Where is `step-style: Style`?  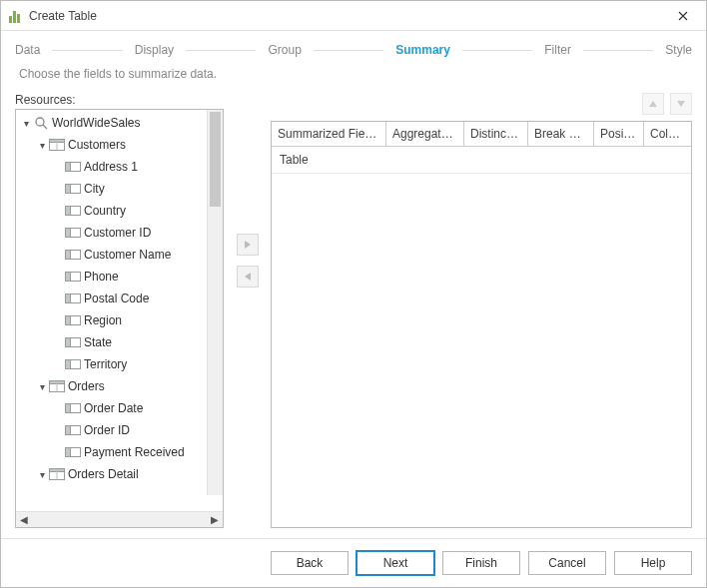 step-style: Style is located at coordinates (679, 50).